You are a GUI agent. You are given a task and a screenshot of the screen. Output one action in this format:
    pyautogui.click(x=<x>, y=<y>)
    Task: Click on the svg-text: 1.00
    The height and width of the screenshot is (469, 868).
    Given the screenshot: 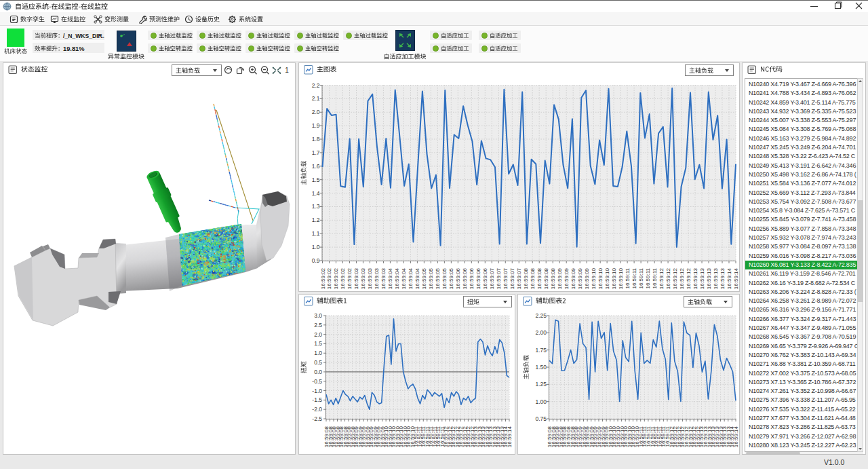 What is the action you would take?
    pyautogui.click(x=541, y=402)
    